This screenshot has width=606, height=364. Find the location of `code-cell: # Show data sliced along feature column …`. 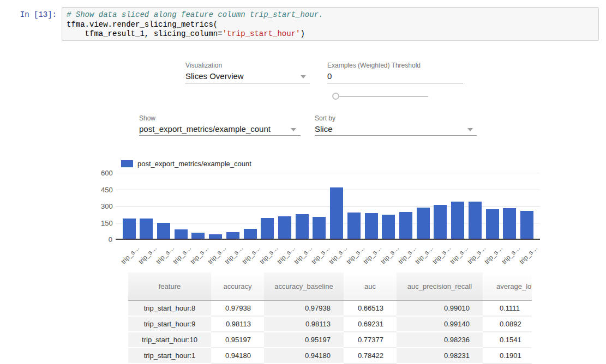

code-cell: # Show data sliced along feature column … is located at coordinates (331, 24).